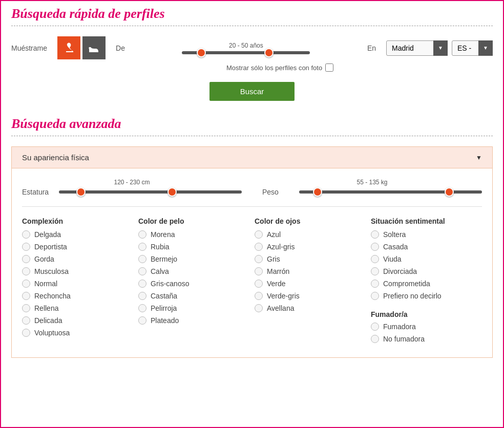  I want to click on physical-header: Su apariencia física ▼, so click(252, 158).